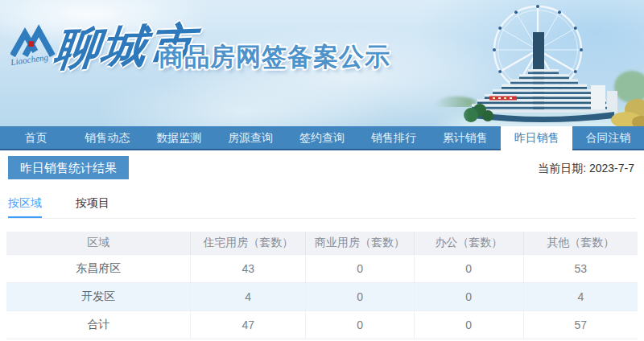  Describe the element at coordinates (275, 57) in the screenshot. I see `banner-title: 商品房网签备案公示` at that location.